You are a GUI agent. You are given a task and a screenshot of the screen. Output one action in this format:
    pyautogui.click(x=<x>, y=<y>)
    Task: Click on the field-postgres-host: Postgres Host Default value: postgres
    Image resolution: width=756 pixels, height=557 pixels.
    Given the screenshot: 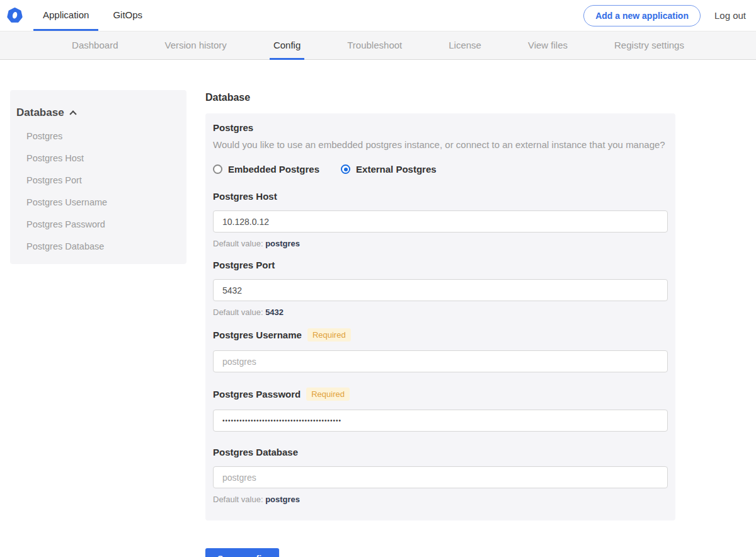 What is the action you would take?
    pyautogui.click(x=440, y=219)
    